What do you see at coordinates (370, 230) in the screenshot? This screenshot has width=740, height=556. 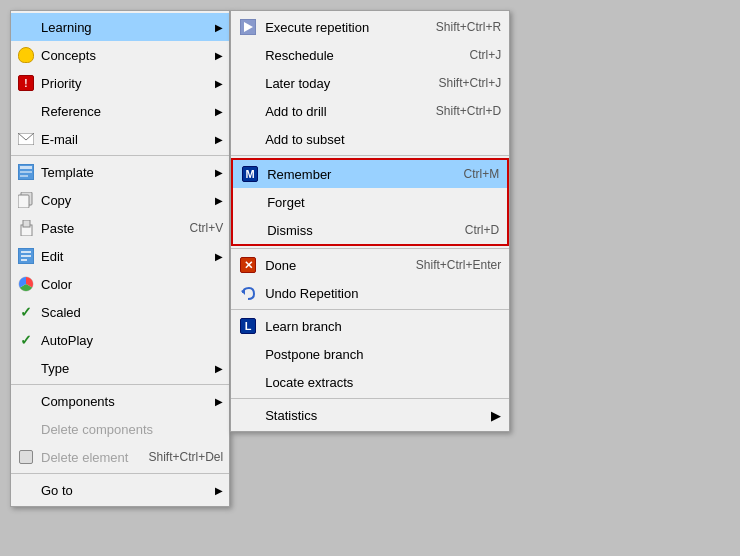 I see `submenu-item-dismiss: Dismiss Ctrl+D` at bounding box center [370, 230].